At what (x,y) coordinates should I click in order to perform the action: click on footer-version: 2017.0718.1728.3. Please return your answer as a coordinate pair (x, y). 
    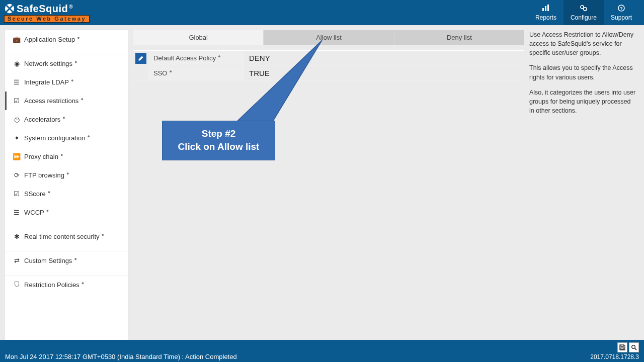
    Looking at the image, I should click on (615, 357).